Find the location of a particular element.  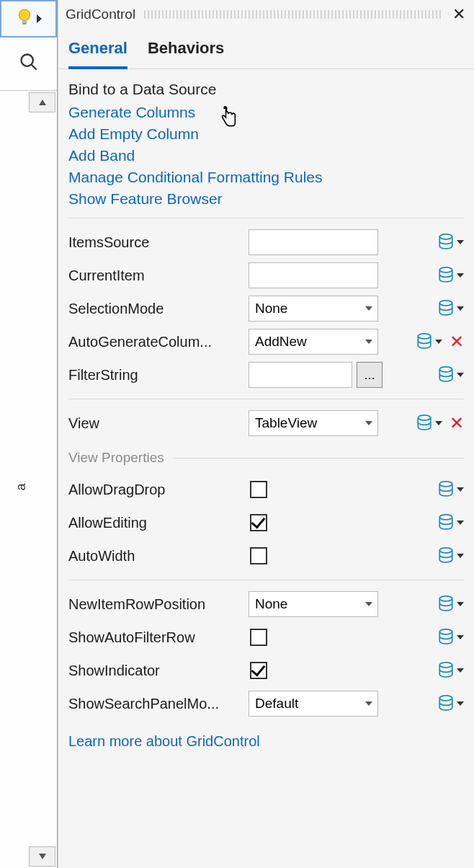

prop-label: ShowIndicator is located at coordinates (156, 670).